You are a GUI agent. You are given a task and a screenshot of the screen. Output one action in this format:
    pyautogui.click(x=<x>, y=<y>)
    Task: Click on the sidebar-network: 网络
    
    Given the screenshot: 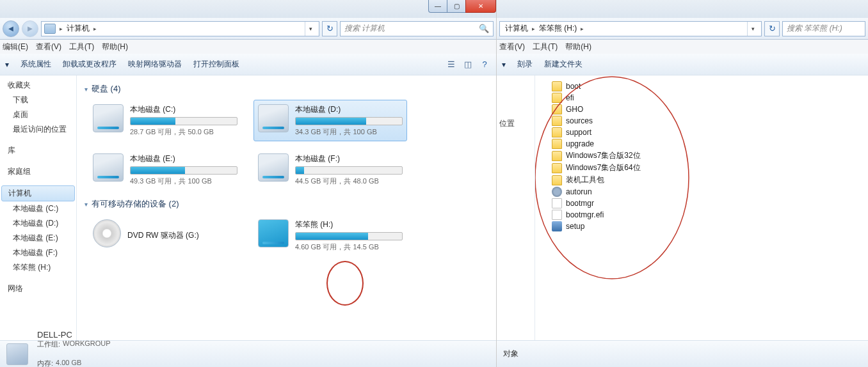 What is the action you would take?
    pyautogui.click(x=38, y=289)
    